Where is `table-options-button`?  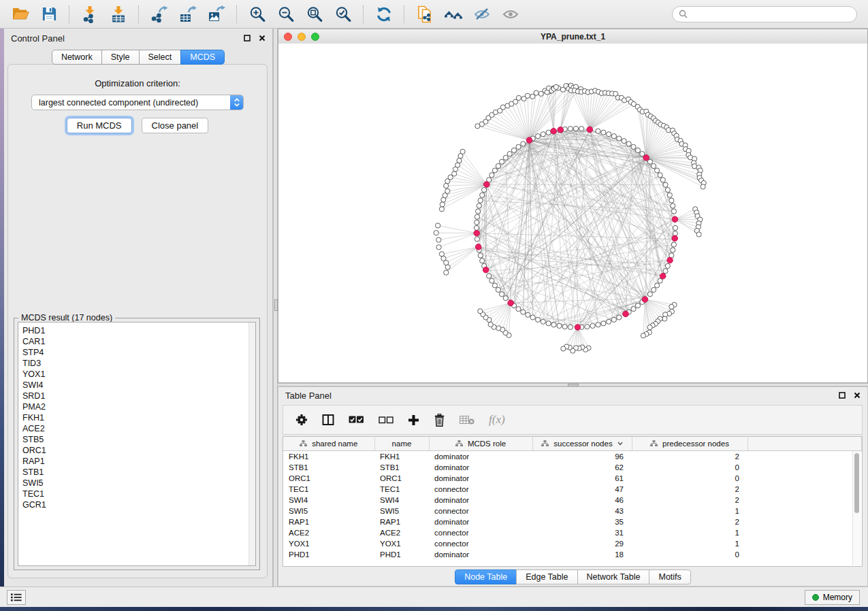 table-options-button is located at coordinates (302, 420).